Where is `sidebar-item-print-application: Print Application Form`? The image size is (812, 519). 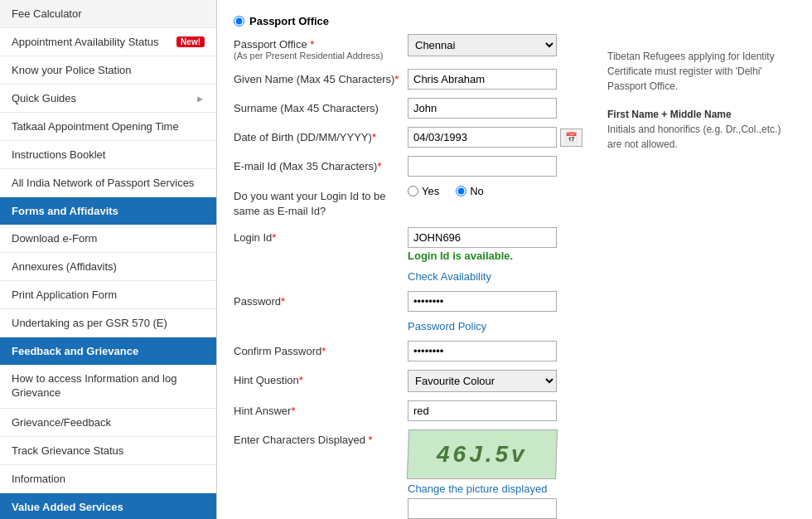
sidebar-item-print-application: Print Application Form is located at coordinates (108, 295).